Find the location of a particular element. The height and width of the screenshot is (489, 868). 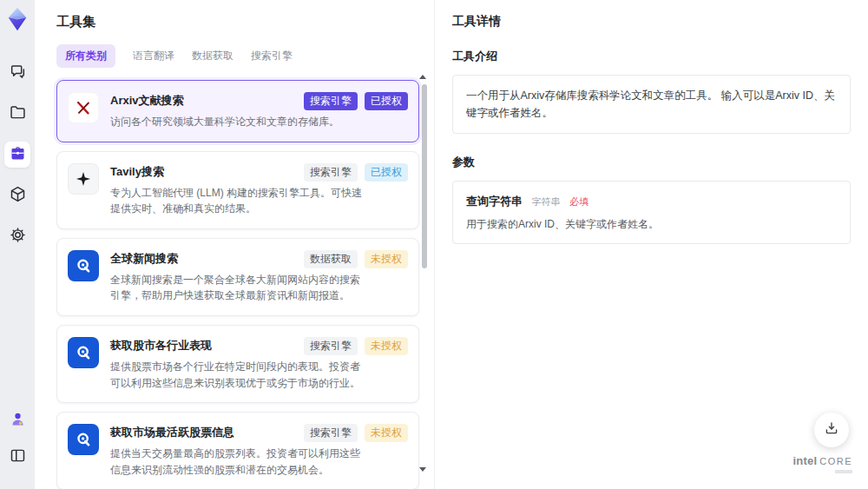

intel-logo-text: intel is located at coordinates (805, 460).